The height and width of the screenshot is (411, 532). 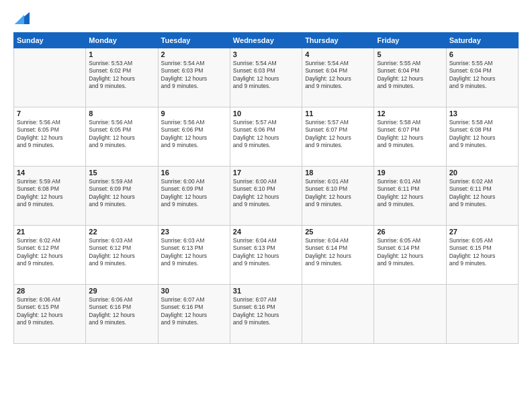 What do you see at coordinates (410, 255) in the screenshot?
I see `calendar-cell: 26Sunrise: 6:05 AM Sunset: 6:14 PM Dayli…` at bounding box center [410, 255].